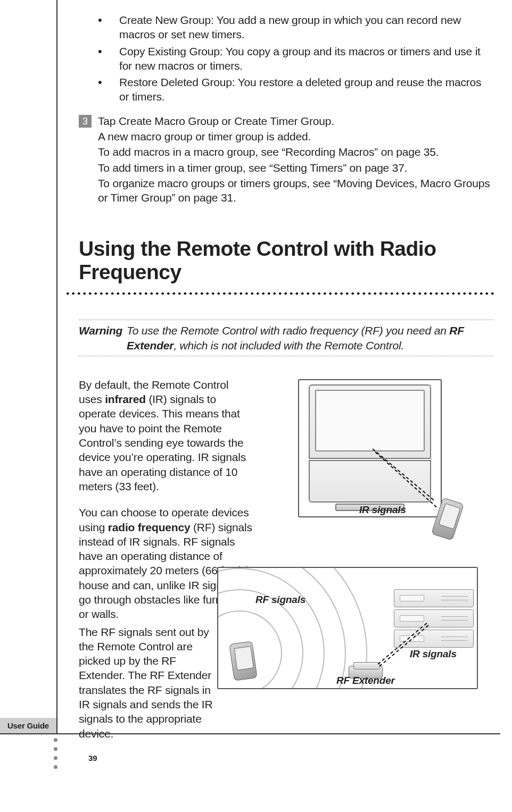  Describe the element at coordinates (28, 726) in the screenshot. I see `user-guide-tab: User Guide` at that location.